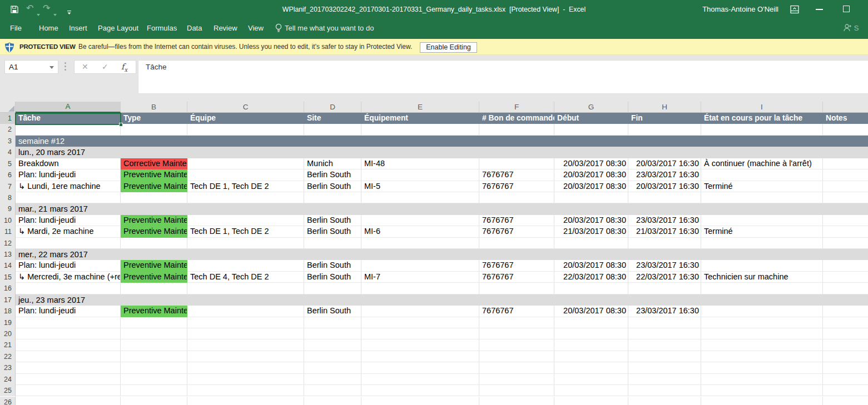 The width and height of the screenshot is (868, 405). I want to click on fill-handle, so click(121, 124).